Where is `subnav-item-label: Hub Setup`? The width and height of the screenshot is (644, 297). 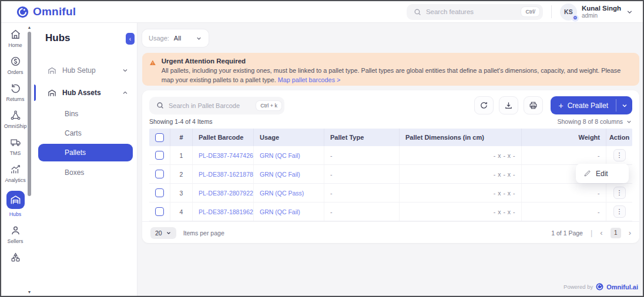
subnav-item-label: Hub Setup is located at coordinates (79, 70).